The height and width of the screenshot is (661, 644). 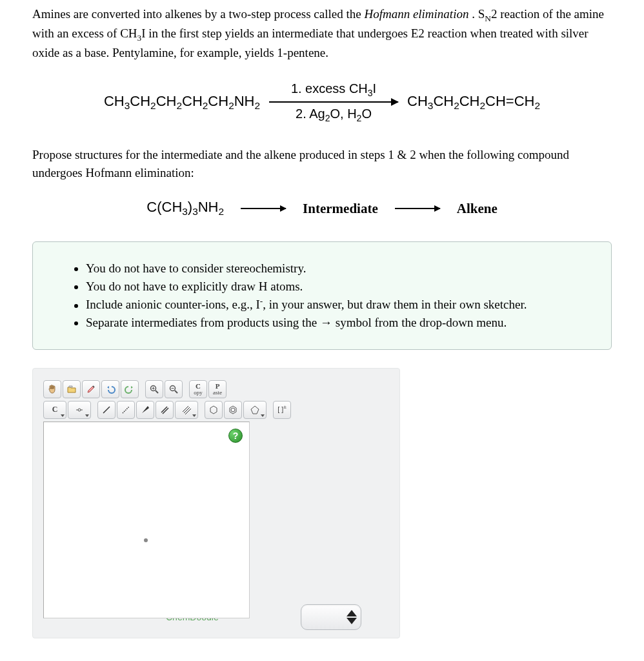 I want to click on condition-1: 1. excess CH3I, so click(x=334, y=89).